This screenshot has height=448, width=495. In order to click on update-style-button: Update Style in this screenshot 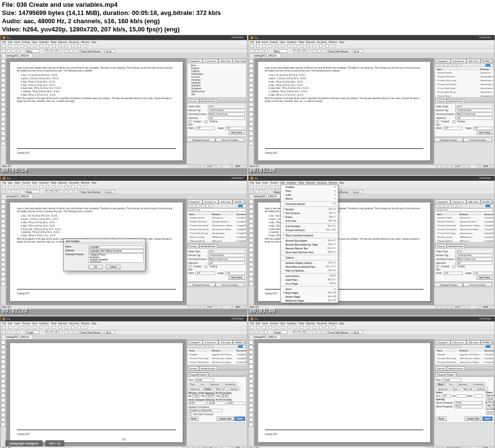, I will do `click(225, 419)`.